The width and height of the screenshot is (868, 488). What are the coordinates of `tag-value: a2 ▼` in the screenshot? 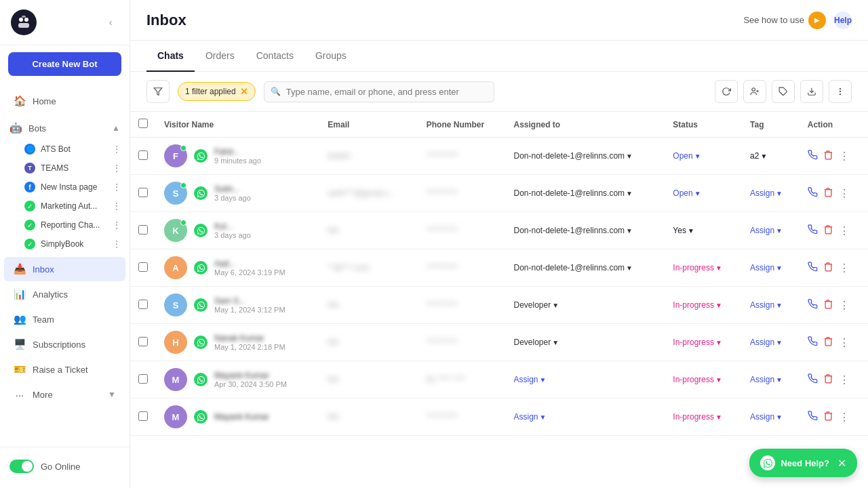 It's located at (770, 156).